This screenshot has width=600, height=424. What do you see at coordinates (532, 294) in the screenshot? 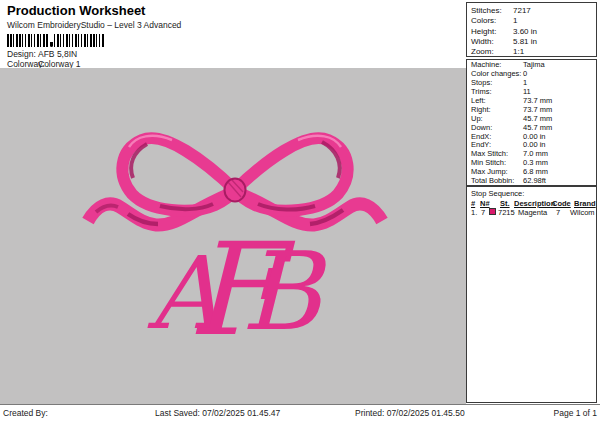
I see `stop-sequence-box: Stop Sequence: # N# St. Description Code…` at bounding box center [532, 294].